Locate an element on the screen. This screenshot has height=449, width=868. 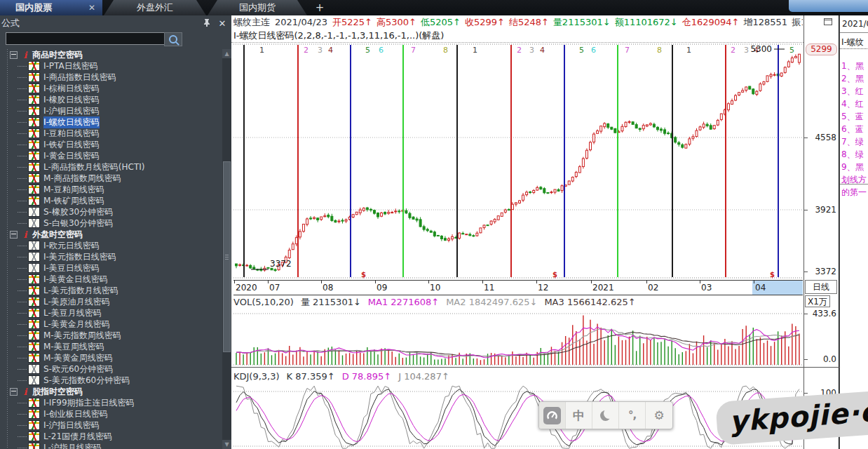
search-button is located at coordinates (173, 39).